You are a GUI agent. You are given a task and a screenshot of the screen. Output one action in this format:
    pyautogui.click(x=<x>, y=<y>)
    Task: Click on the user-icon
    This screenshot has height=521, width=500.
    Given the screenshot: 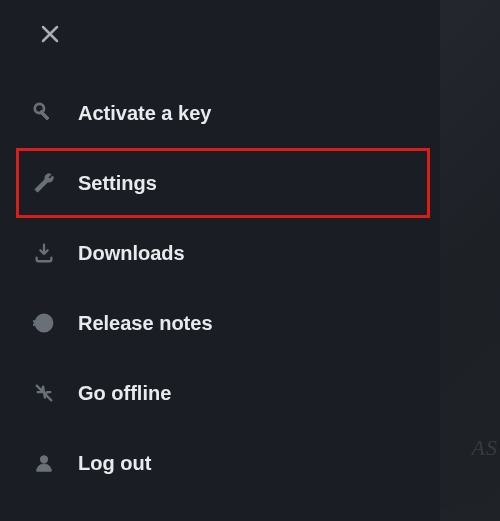 What is the action you would take?
    pyautogui.click(x=44, y=463)
    